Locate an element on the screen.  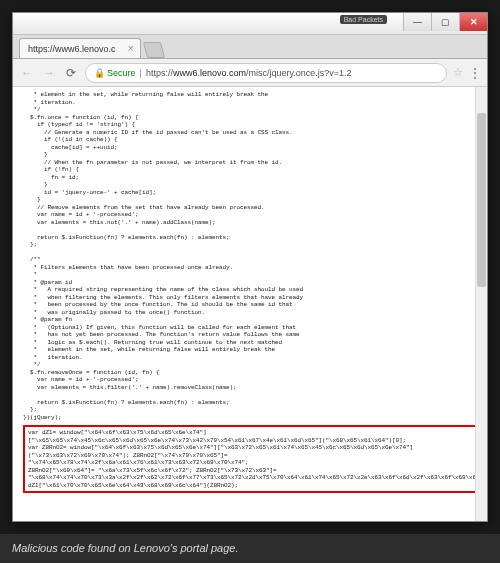
lock-icon: 🔒 Secure is located at coordinates (115, 73).